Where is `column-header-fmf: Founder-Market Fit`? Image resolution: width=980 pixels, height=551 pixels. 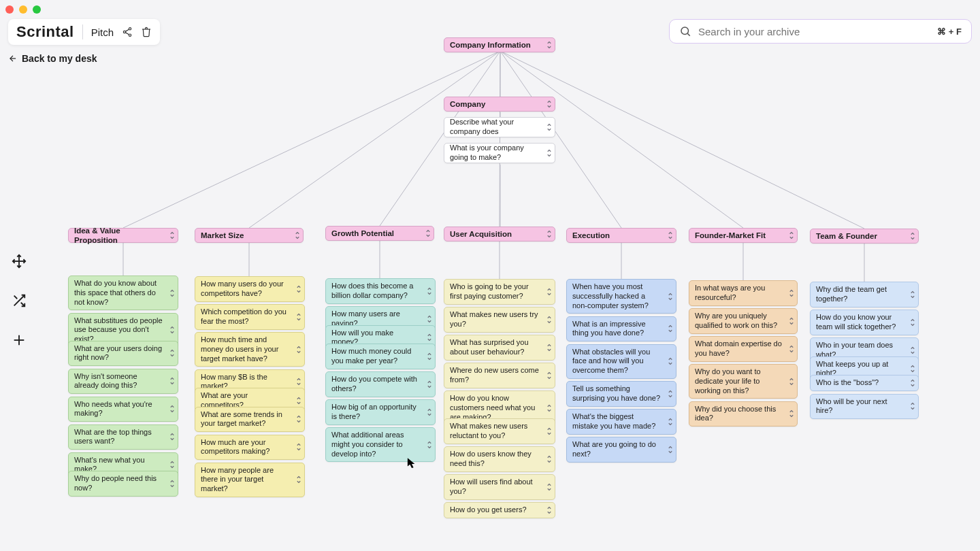
column-header-fmf: Founder-Market Fit is located at coordinates (743, 235).